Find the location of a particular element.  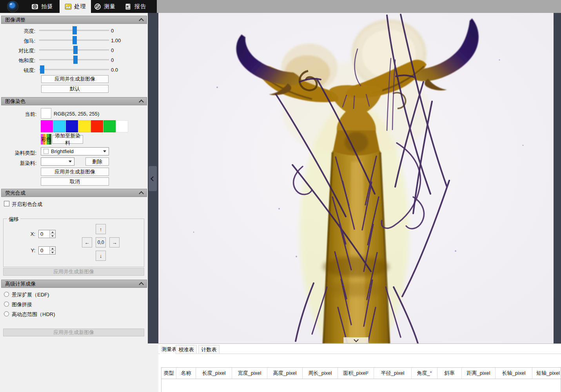

panel-advanced-imaging-header: 高级计算成像 is located at coordinates (74, 284).